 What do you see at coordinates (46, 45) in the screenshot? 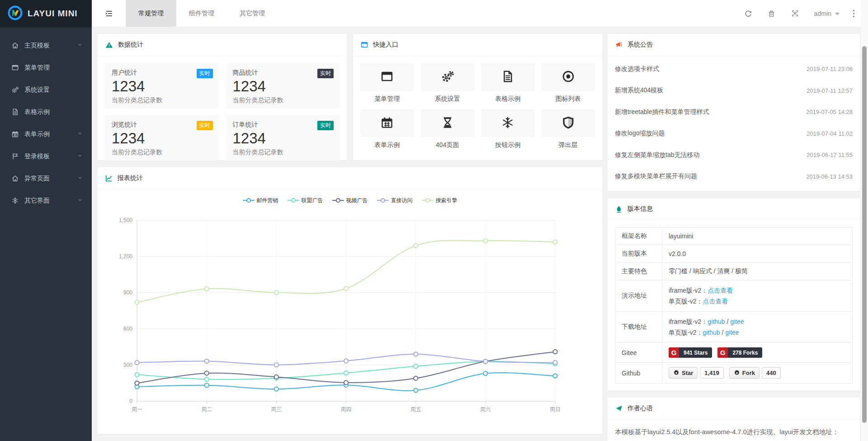
I see `sidebar-item-0: 主页模板` at bounding box center [46, 45].